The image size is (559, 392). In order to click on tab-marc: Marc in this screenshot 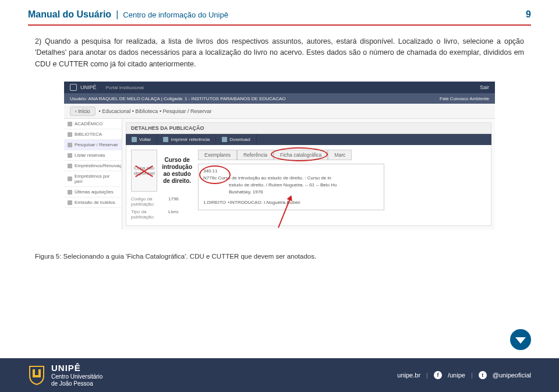, I will do `click(340, 155)`.